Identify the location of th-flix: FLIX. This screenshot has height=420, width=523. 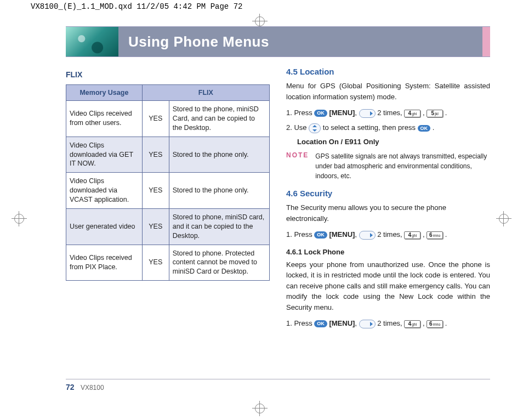
(206, 93).